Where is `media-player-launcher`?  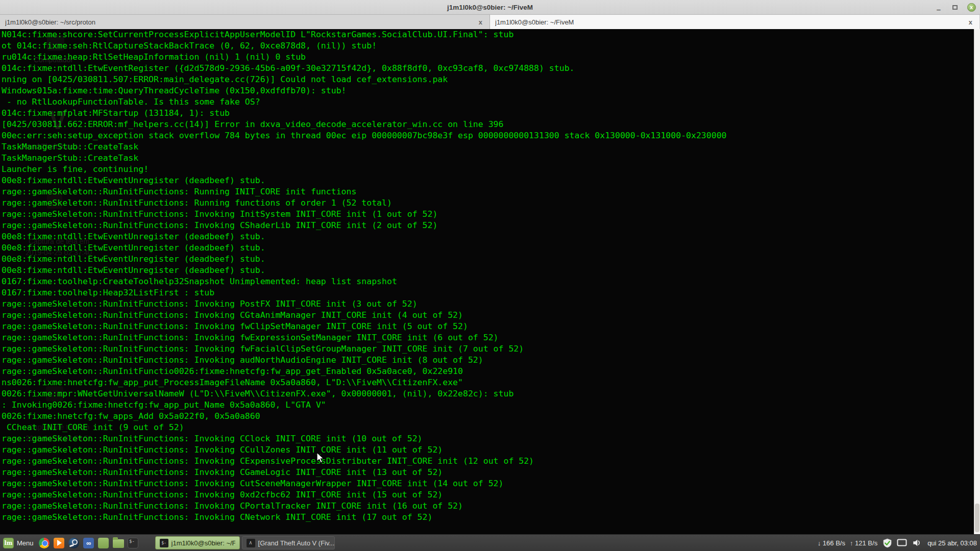 media-player-launcher is located at coordinates (59, 543).